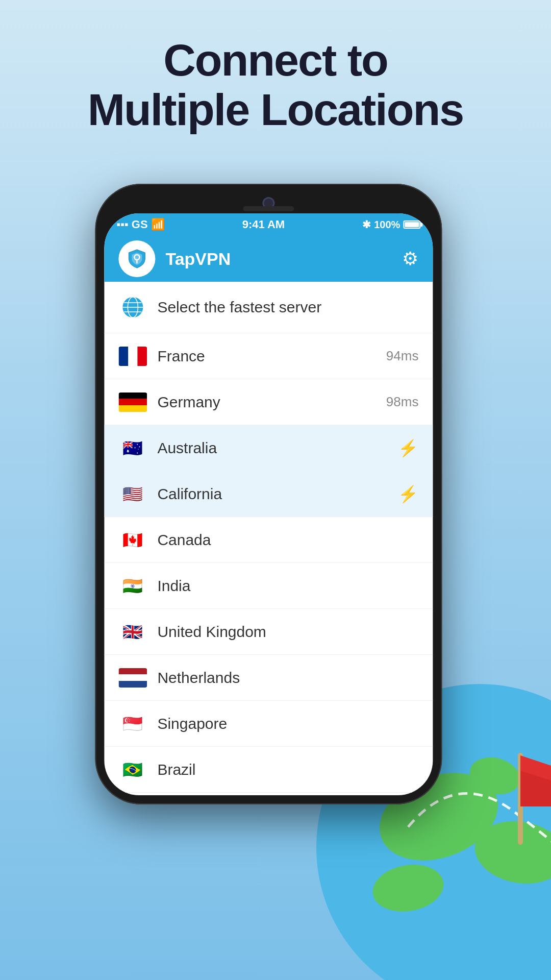  What do you see at coordinates (268, 586) in the screenshot?
I see `server-item-india: 🇮🇳 India` at bounding box center [268, 586].